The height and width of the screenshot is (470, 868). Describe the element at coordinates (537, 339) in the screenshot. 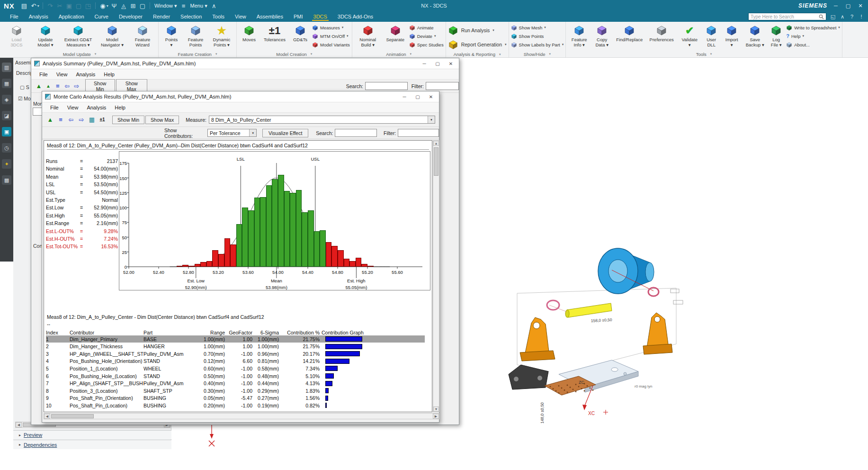

I see `left-hanger-stand` at that location.